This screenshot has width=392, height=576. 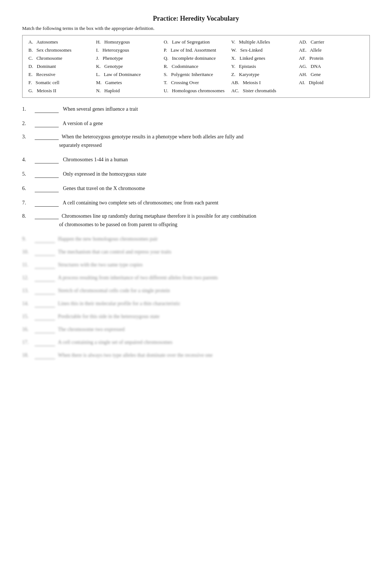 What do you see at coordinates (196, 75) in the screenshot?
I see `term-S: S. Polygenic Inheritance` at bounding box center [196, 75].